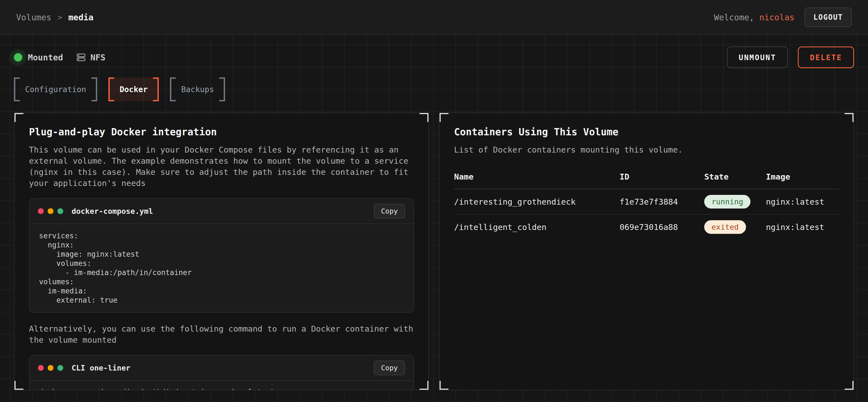 The width and height of the screenshot is (868, 402). What do you see at coordinates (221, 166) in the screenshot?
I see `docker-panel-description: This volume can be used in your Docker C…` at bounding box center [221, 166].